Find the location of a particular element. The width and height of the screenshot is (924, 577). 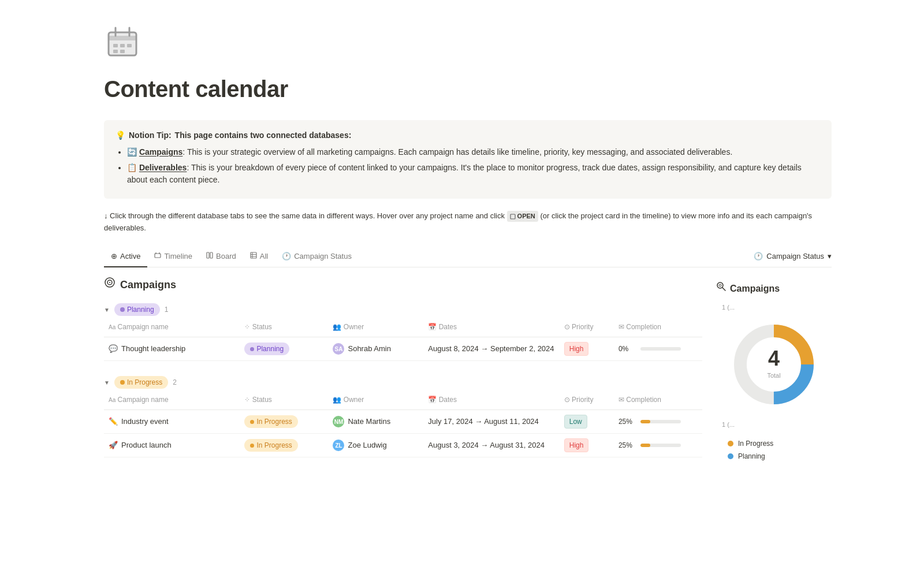

campaign-status-filter: 🕐 Campaign Status ▾ is located at coordinates (792, 256).